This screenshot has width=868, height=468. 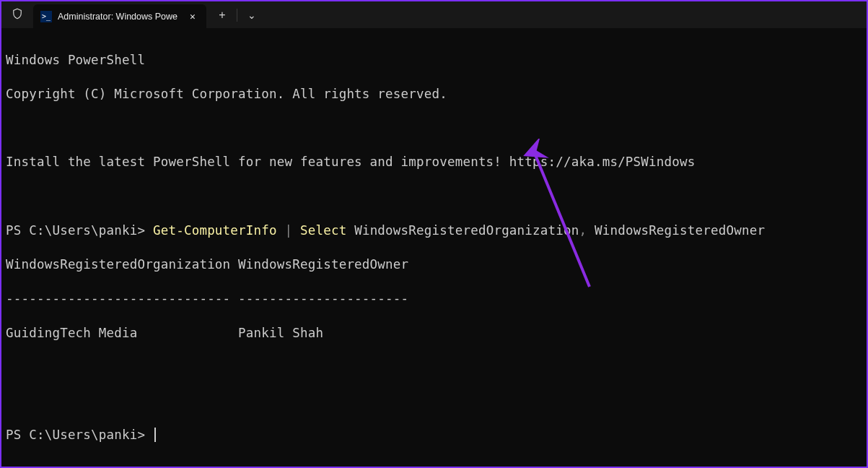 What do you see at coordinates (46, 17) in the screenshot?
I see `powershell-icon: >_` at bounding box center [46, 17].